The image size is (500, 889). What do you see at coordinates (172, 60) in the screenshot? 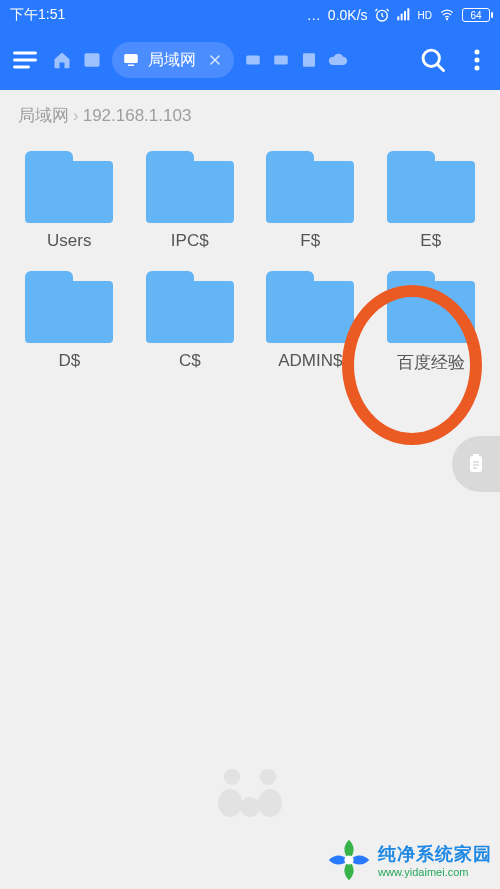
I see `active-tab-label: 局域网` at bounding box center [172, 60].